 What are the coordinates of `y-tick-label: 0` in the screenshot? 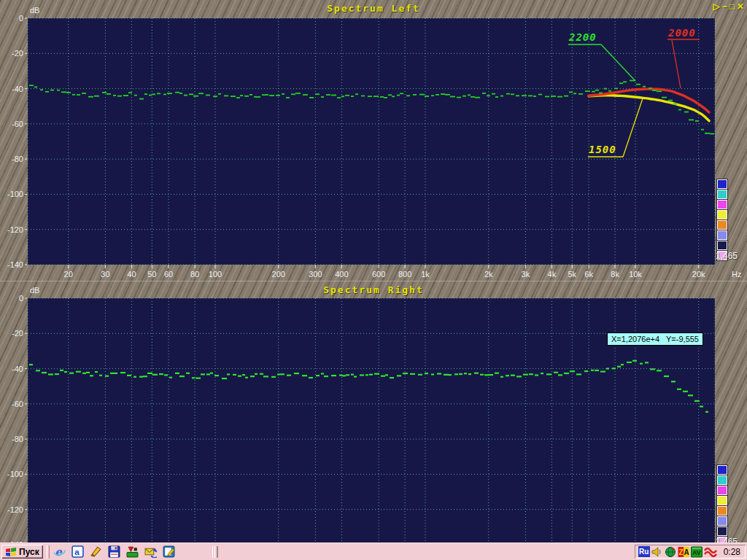 It's located at (21, 18).